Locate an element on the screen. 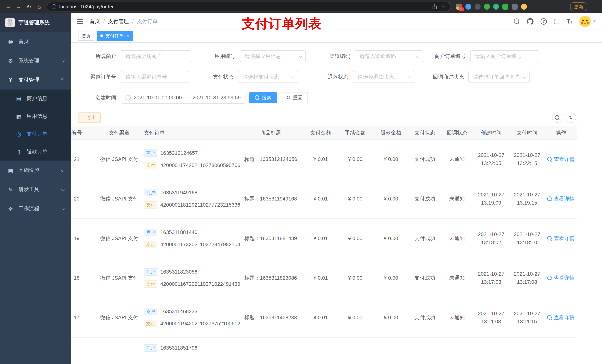 The height and width of the screenshot is (364, 602). create-time-range: 2021-10-01 00:00:00 - 2021-10-31 23:59:5… is located at coordinates (183, 98).